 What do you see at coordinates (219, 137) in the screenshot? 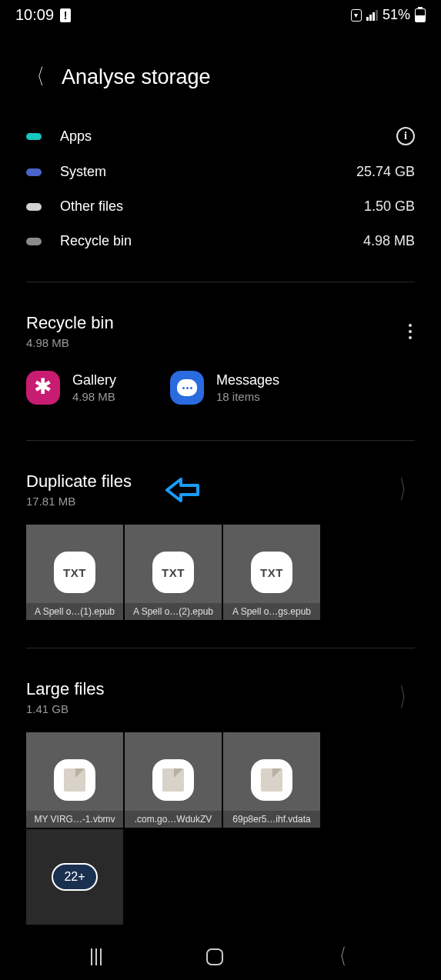
I see `category-label: Apps` at bounding box center [219, 137].